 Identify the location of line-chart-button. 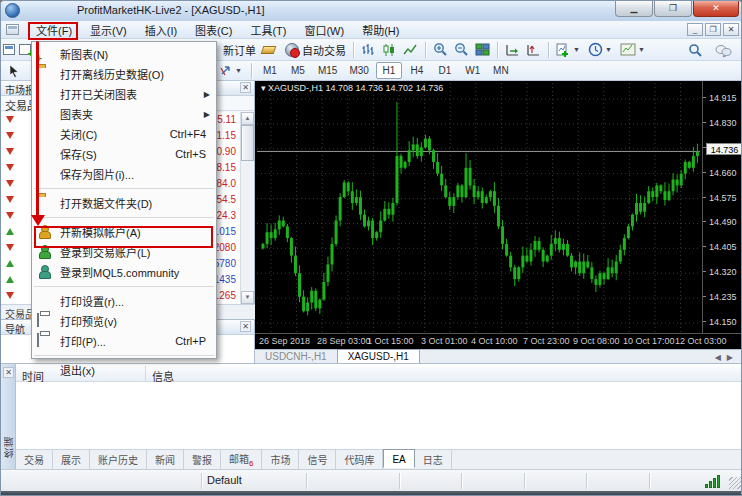
(410, 50).